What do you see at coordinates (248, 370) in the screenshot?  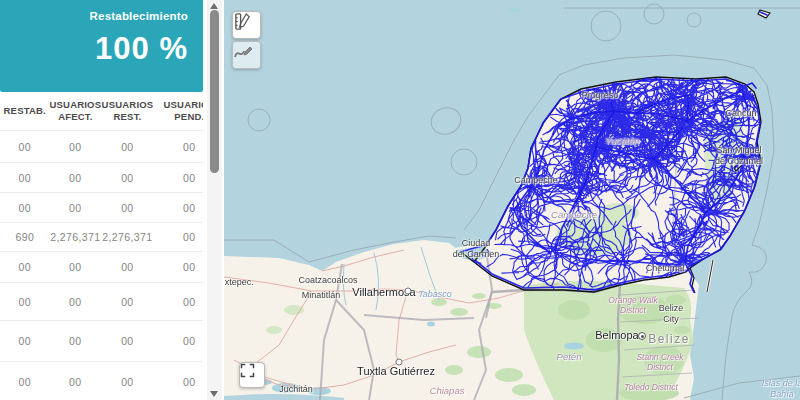 I see `fullscreen-icon` at bounding box center [248, 370].